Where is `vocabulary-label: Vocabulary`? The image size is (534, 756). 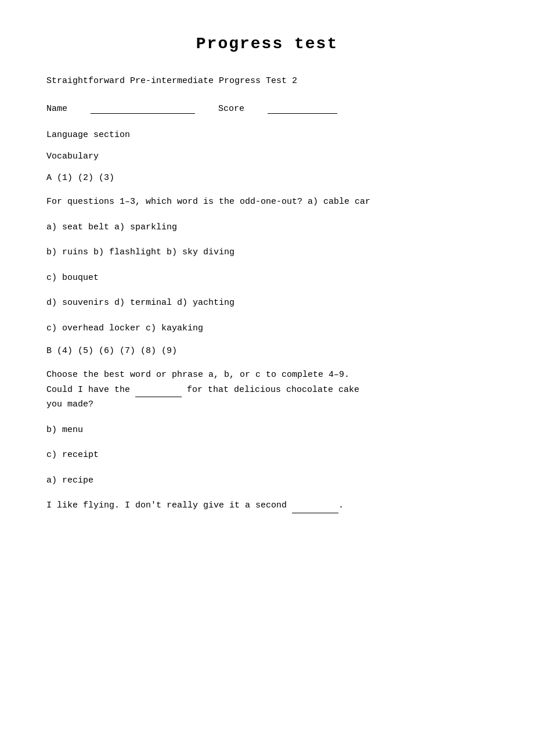
vocabulary-label: Vocabulary is located at coordinates (267, 157).